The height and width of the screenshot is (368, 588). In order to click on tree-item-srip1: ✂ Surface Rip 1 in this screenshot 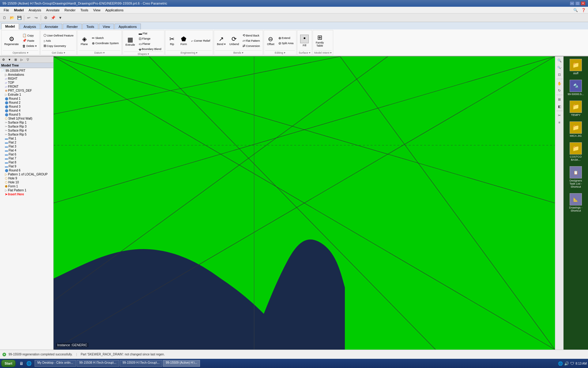, I will do `click(27, 123)`.